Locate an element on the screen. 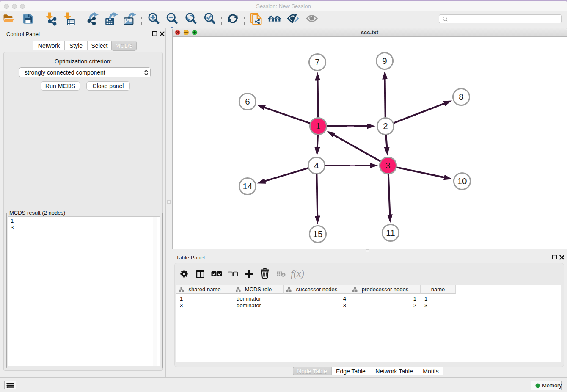  svg-text: 9 is located at coordinates (384, 61).